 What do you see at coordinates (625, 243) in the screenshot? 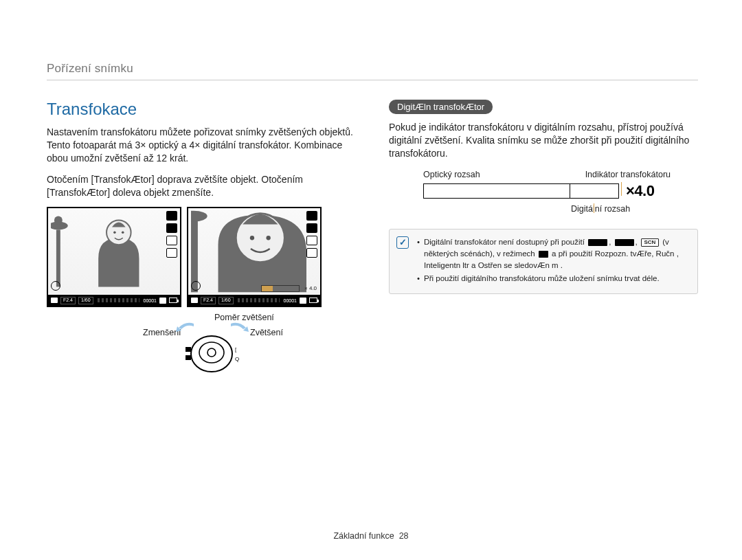
I see `dual-mode-icon` at bounding box center [625, 243].